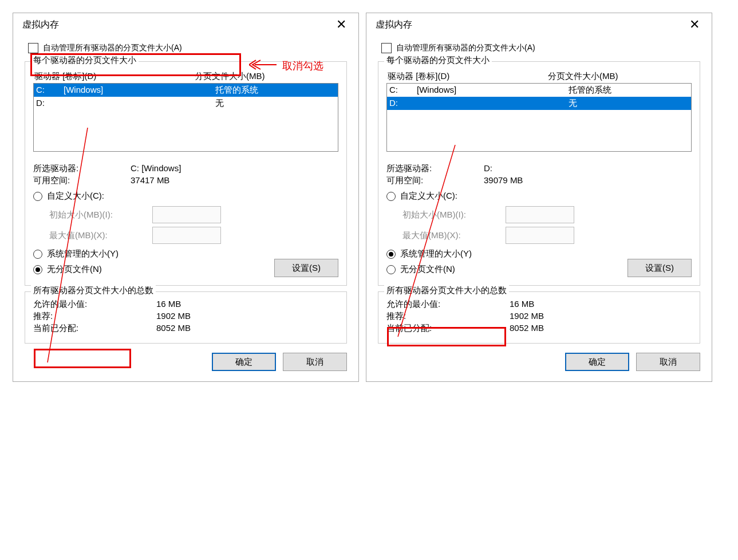 This screenshot has width=738, height=560. Describe the element at coordinates (150, 181) in the screenshot. I see `free-space-value: 37417 MB` at that location.